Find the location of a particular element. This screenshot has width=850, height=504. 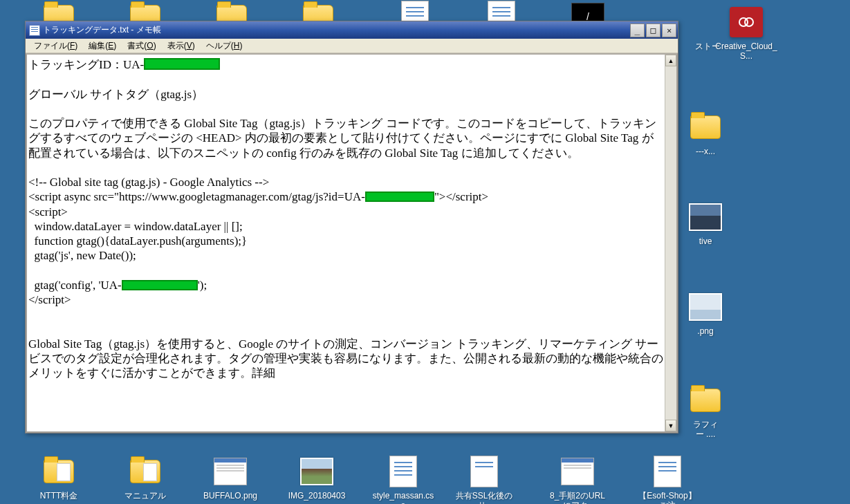

desktop-icon: style_massan.css is located at coordinates (403, 480).